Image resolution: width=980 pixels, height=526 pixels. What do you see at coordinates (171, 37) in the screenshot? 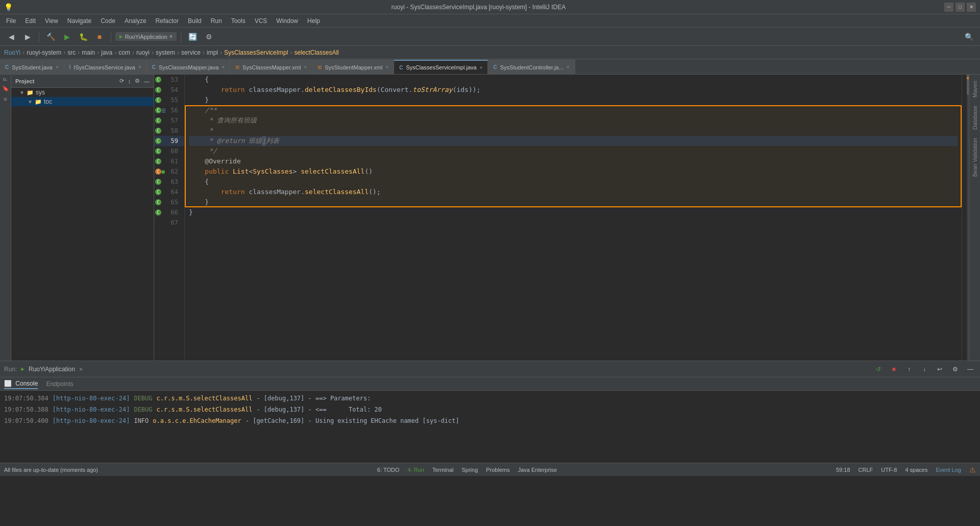
I see `run-config-arrow: ▼` at bounding box center [171, 37].